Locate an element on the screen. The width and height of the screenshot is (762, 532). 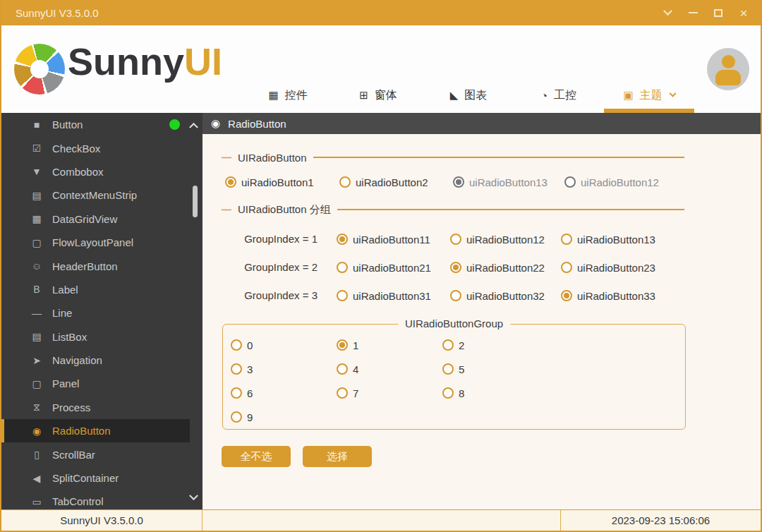
hourglass-icon: ⧖ is located at coordinates (37, 408).